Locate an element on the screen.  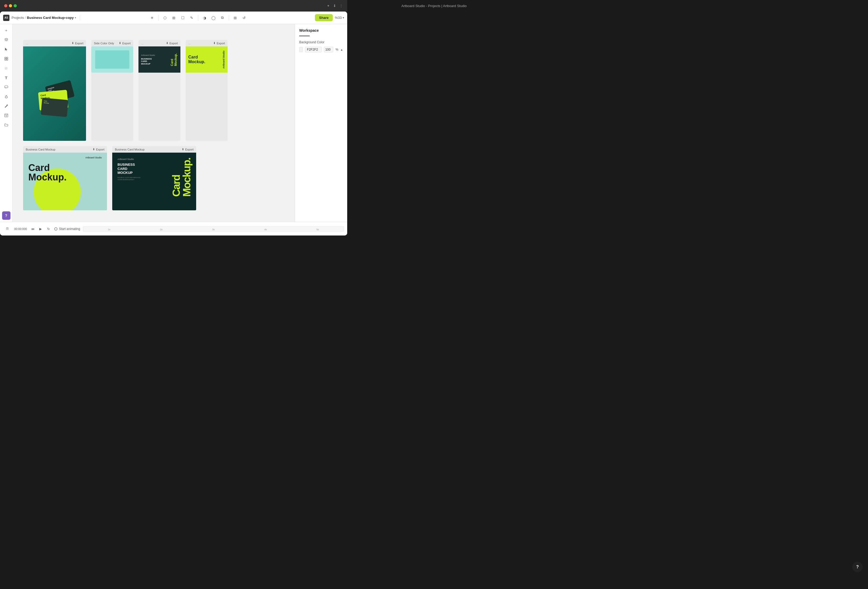
artboard-bc1-header: Business Card Mockup ⬇ Export is located at coordinates (65, 149).